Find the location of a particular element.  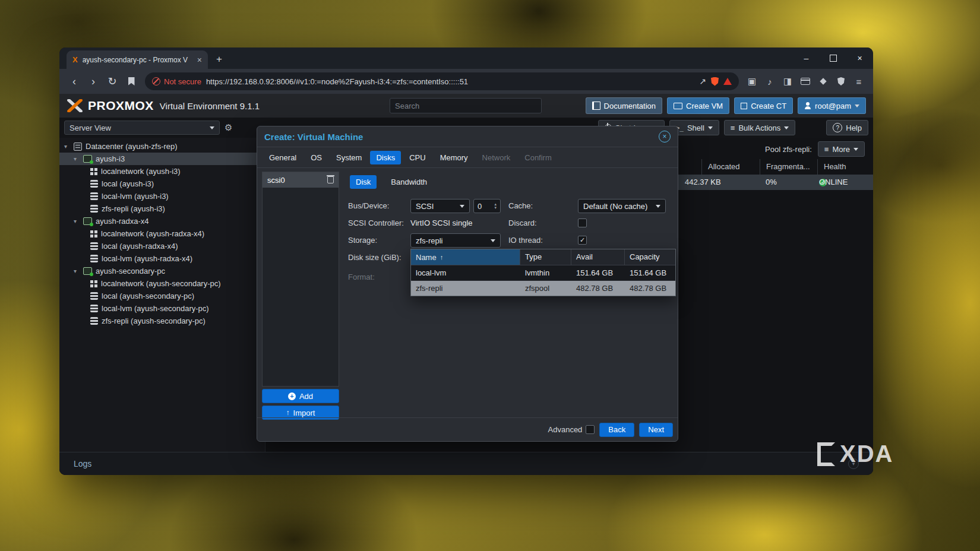

dialog-header: Create: Virtual Machine × is located at coordinates (467, 137).